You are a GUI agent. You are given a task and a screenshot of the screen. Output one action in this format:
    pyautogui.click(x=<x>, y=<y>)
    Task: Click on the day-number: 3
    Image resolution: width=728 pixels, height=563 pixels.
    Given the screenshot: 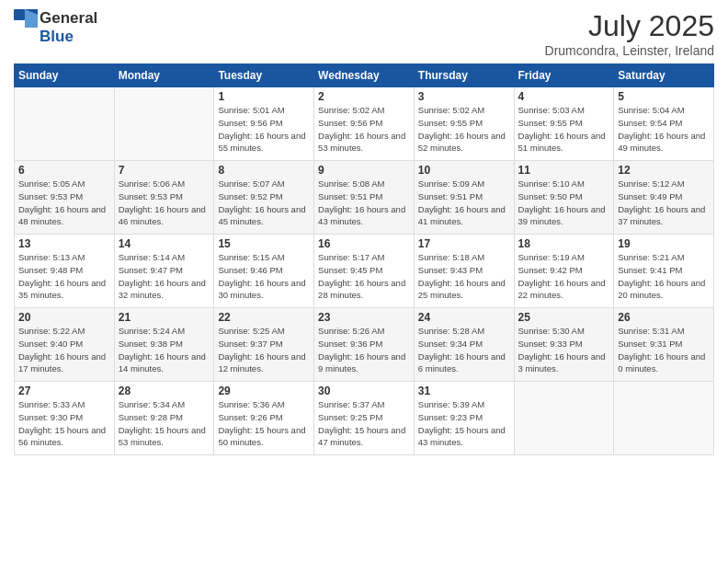 What is the action you would take?
    pyautogui.click(x=464, y=97)
    